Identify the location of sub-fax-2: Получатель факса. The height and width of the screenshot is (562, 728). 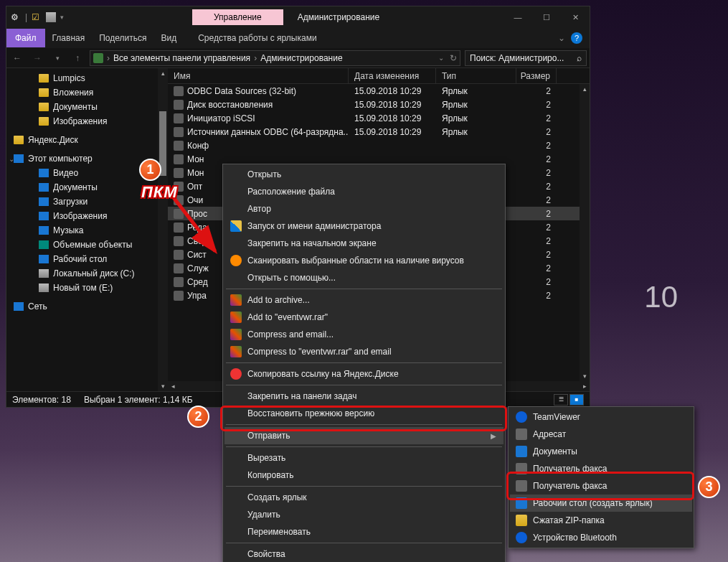
(601, 486).